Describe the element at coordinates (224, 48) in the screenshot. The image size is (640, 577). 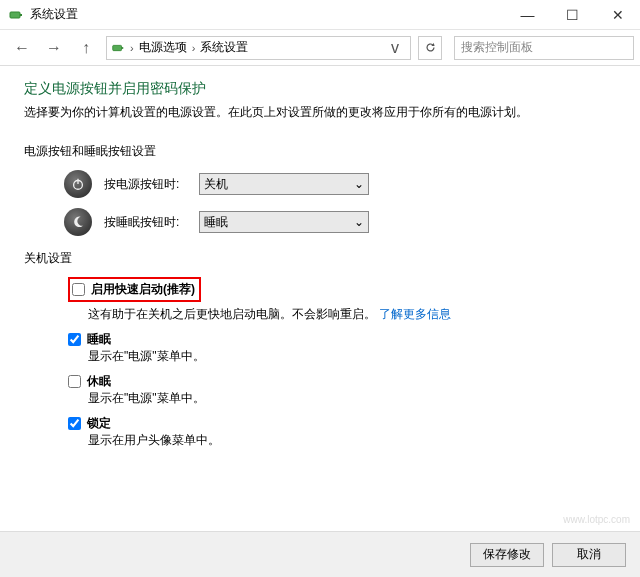
I see `breadcrumb-system-settings: 系统设置` at that location.